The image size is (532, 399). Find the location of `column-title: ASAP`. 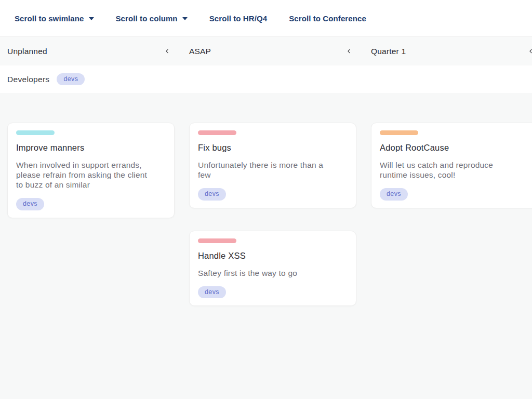

column-title: ASAP is located at coordinates (200, 51).